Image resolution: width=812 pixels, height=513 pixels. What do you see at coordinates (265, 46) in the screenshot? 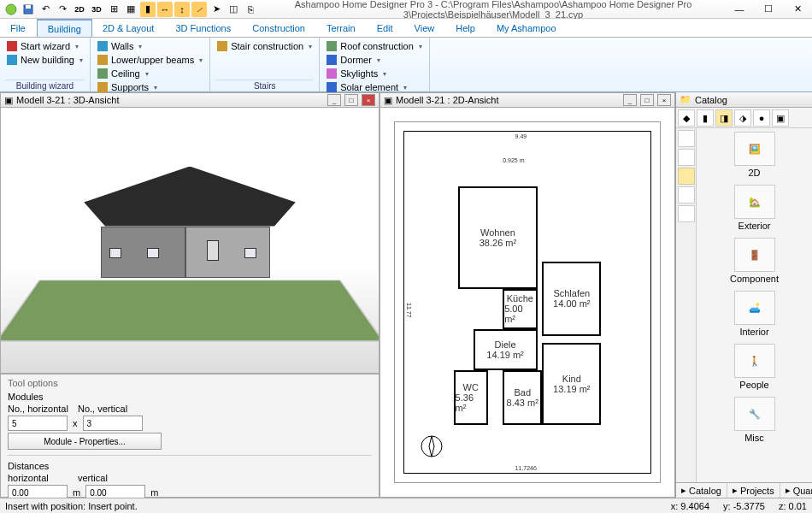
I see `ribbon-stair-construction: Stair construction▾` at bounding box center [265, 46].